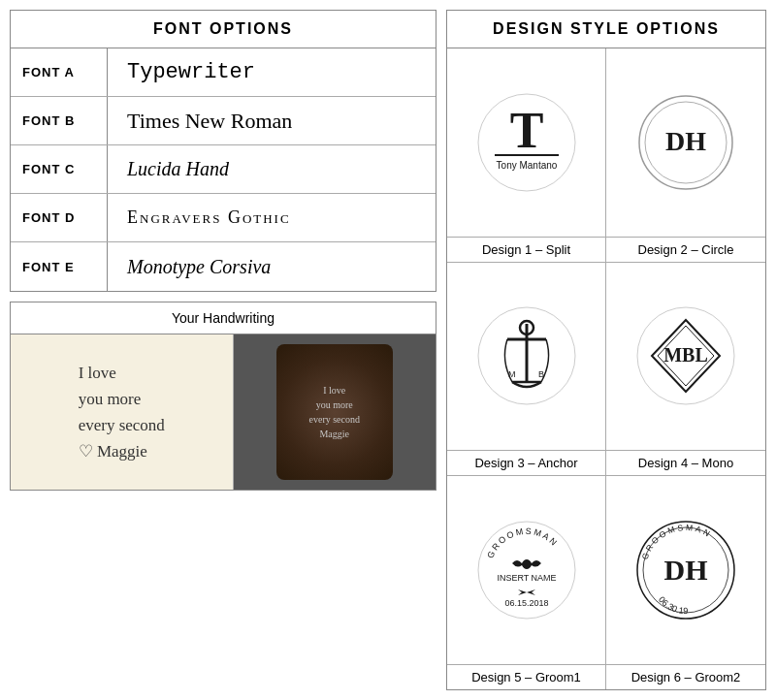 This screenshot has width=776, height=700. Describe the element at coordinates (527, 370) in the screenshot. I see `design-cell-3: M B Design 3 – Anchor` at that location.